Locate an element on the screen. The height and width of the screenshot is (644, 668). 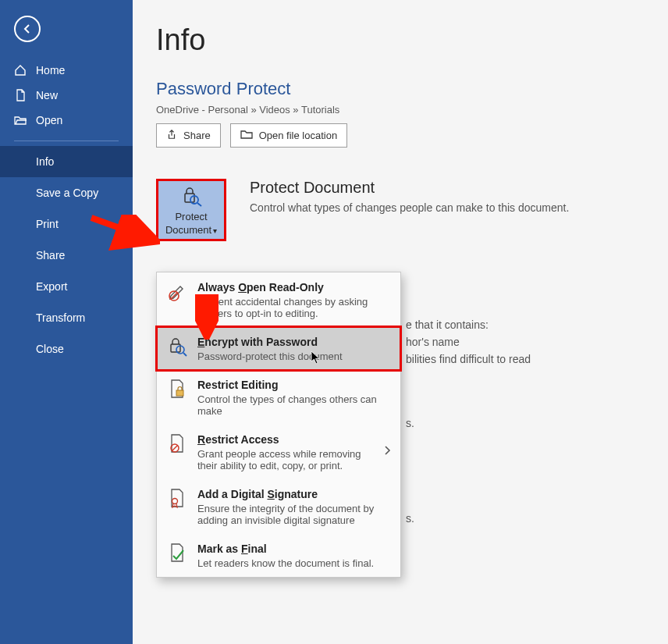
menu-item-restrict-editing: Restrict Editing Control the types of ch… is located at coordinates (279, 397).